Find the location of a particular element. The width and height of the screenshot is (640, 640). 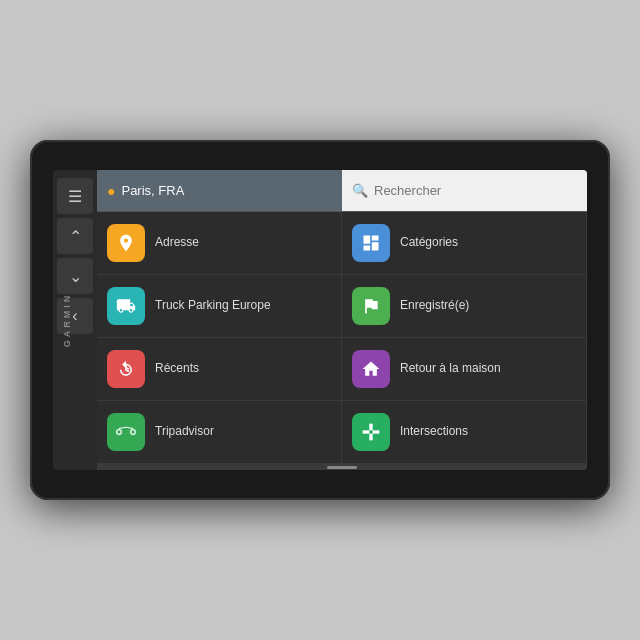

menu-item-intersections: Intersections is located at coordinates (464, 432).